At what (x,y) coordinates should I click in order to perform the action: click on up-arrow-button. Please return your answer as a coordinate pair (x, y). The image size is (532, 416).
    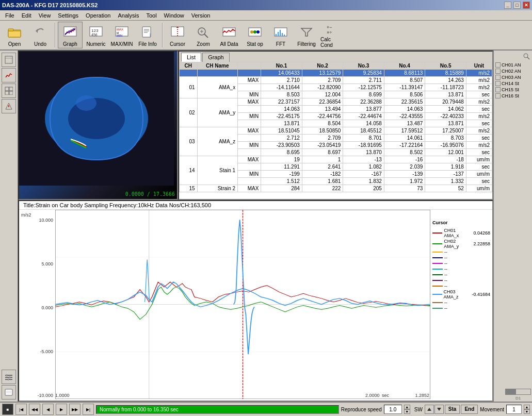
    Looking at the image, I should click on (429, 409).